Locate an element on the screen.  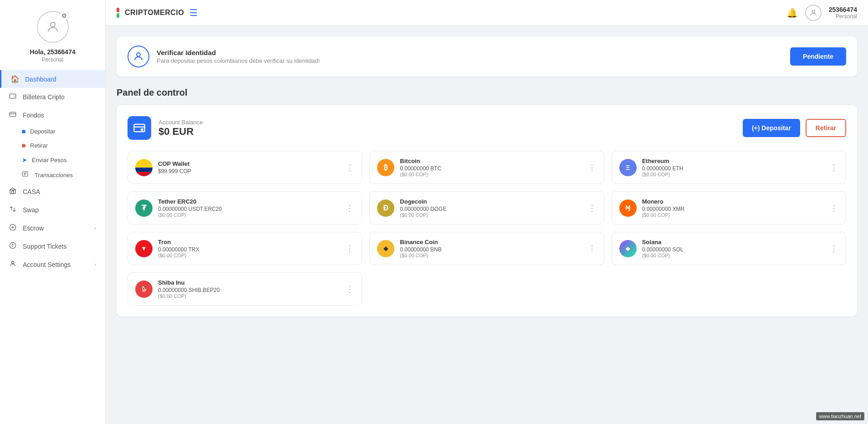
verify-title: Verificar Identidad is located at coordinates (470, 53).